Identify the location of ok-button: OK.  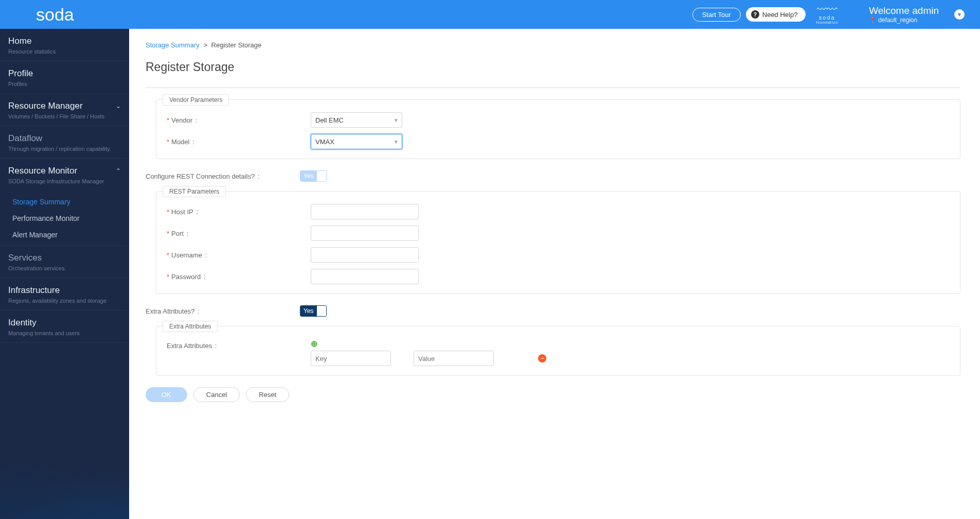
(167, 394).